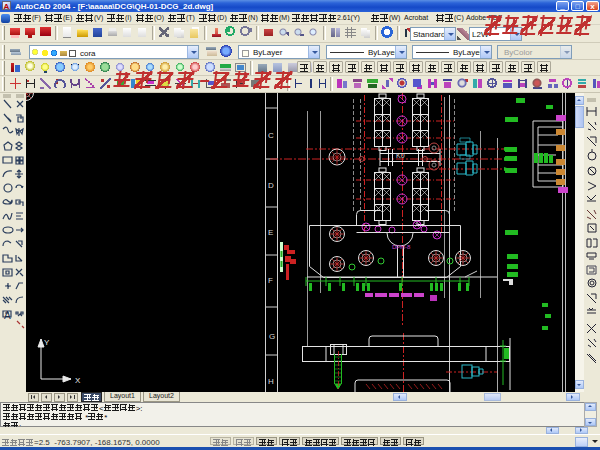  What do you see at coordinates (270, 232) in the screenshot?
I see `svg-text: E` at bounding box center [270, 232].